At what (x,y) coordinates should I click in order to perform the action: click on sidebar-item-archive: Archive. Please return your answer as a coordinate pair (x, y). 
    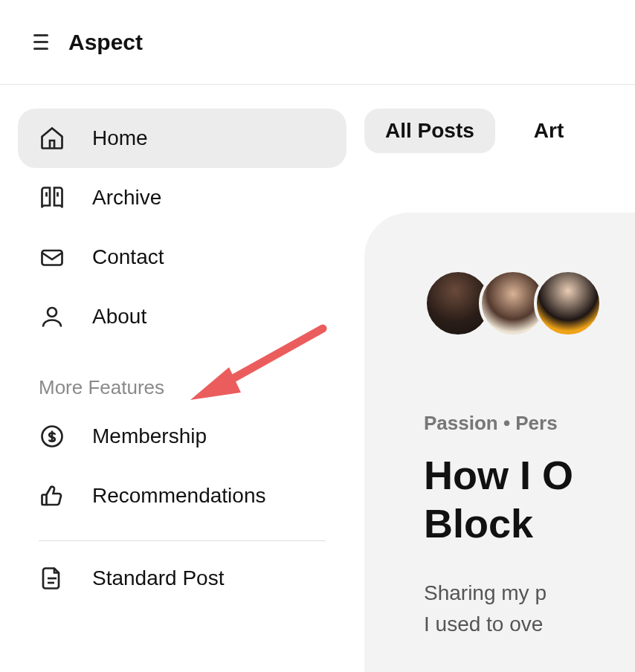
    Looking at the image, I should click on (182, 198).